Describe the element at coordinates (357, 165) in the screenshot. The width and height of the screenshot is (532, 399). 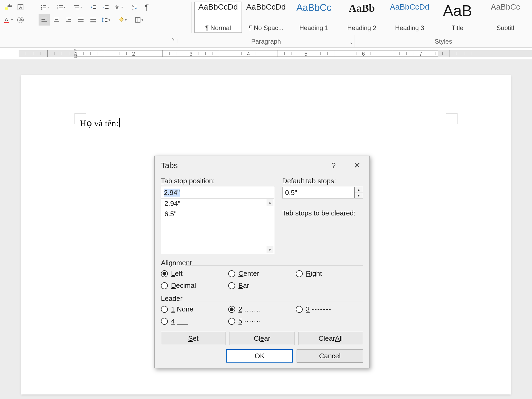
I see `close-icon: ✕` at that location.